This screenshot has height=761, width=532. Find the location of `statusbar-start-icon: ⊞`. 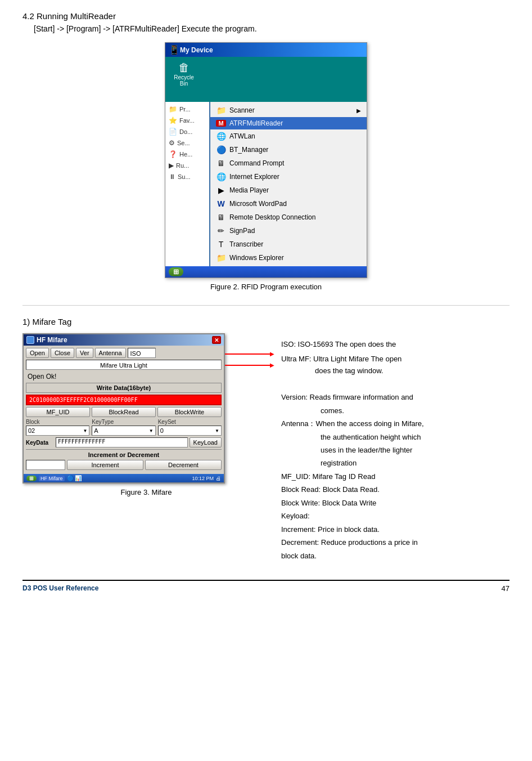

statusbar-start-icon: ⊞ is located at coordinates (31, 478).